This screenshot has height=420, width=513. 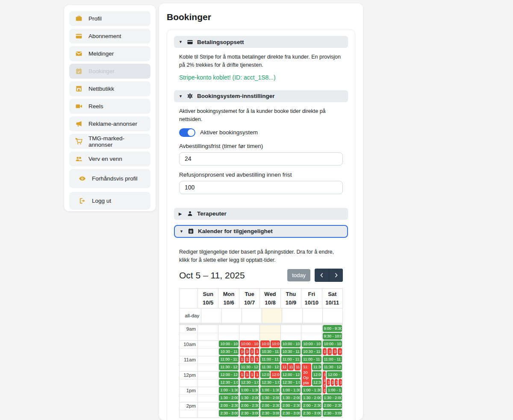 What do you see at coordinates (336, 275) in the screenshot?
I see `next-week-button` at bounding box center [336, 275].